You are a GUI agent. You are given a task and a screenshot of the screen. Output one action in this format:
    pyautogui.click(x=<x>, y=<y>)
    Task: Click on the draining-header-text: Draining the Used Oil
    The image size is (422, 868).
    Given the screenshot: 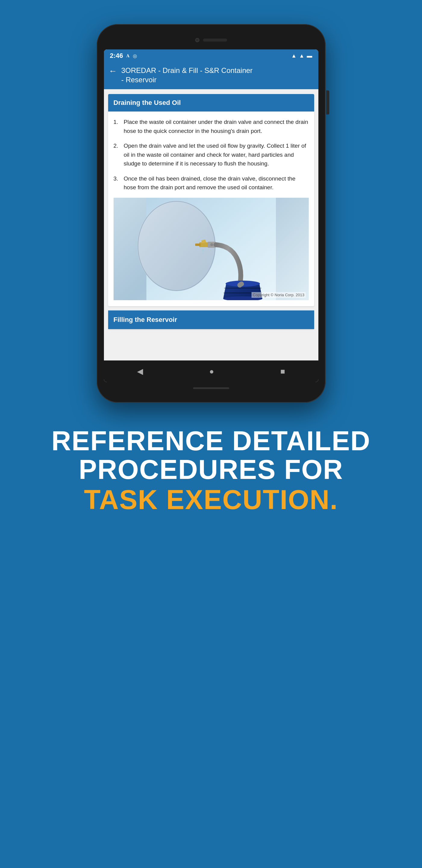 What is the action you would take?
    pyautogui.click(x=148, y=102)
    